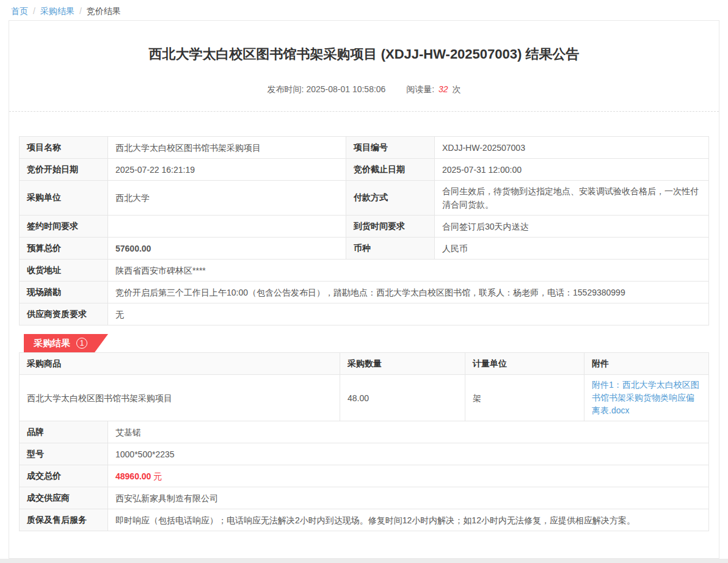 The width and height of the screenshot is (728, 563). What do you see at coordinates (57, 11) in the screenshot?
I see `breadcrumb-link-results: 采购结果` at bounding box center [57, 11].